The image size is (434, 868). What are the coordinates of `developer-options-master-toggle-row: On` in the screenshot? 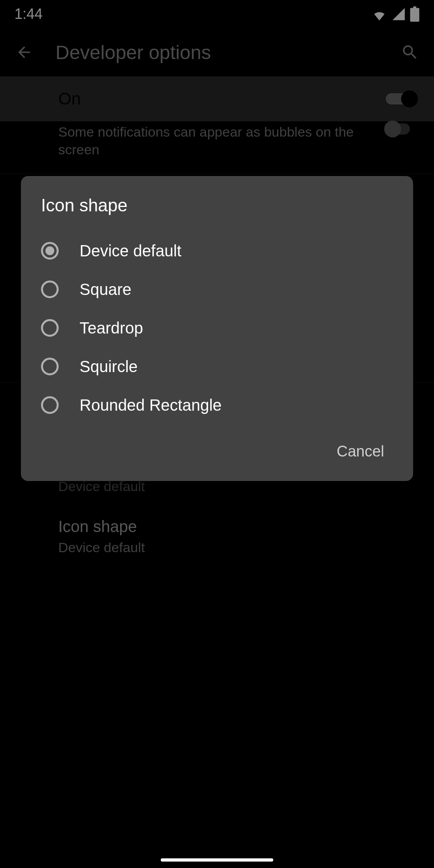 It's located at (217, 99).